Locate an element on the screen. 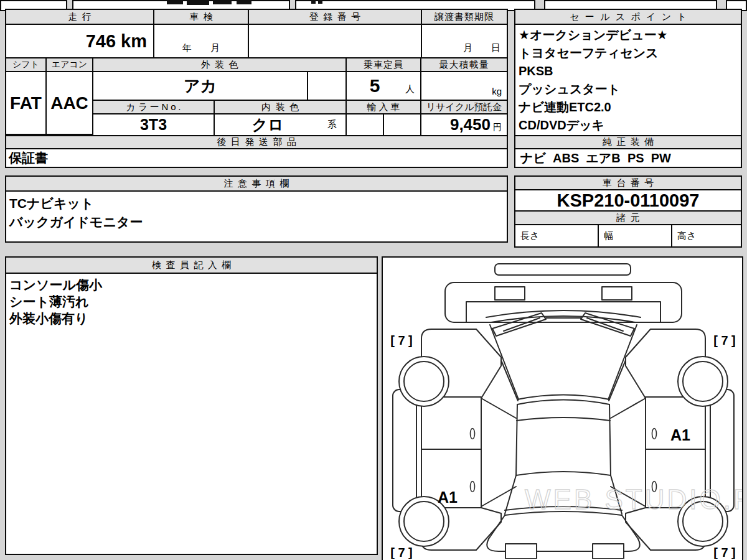 This screenshot has height=560, width=747. spec-height-cell: 高さ is located at coordinates (707, 236).